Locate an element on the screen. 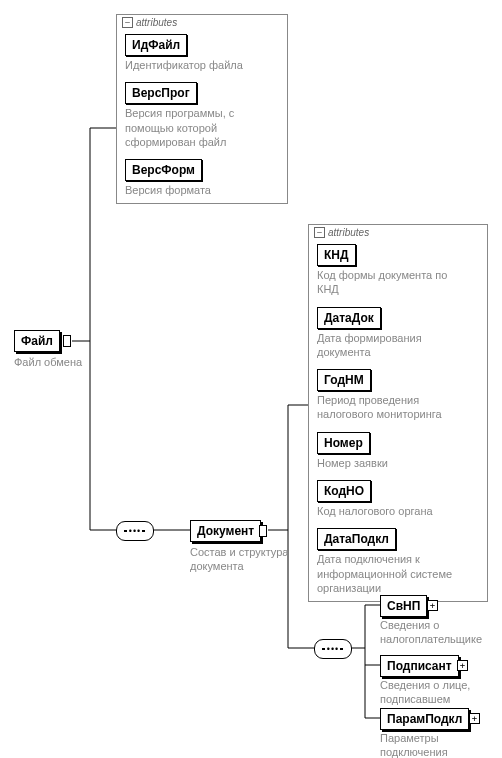 The image size is (502, 758). attributes-group-file: − attributes ИдФайл Идентификатор файла … is located at coordinates (202, 109).